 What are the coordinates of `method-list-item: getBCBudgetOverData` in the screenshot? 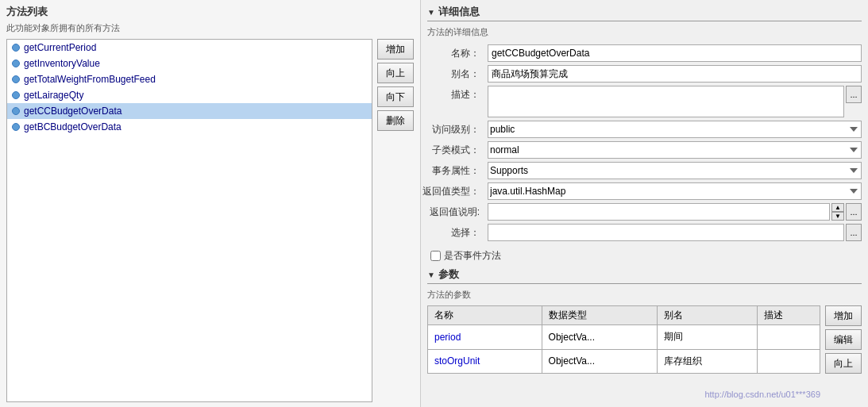 It's located at (189, 127).